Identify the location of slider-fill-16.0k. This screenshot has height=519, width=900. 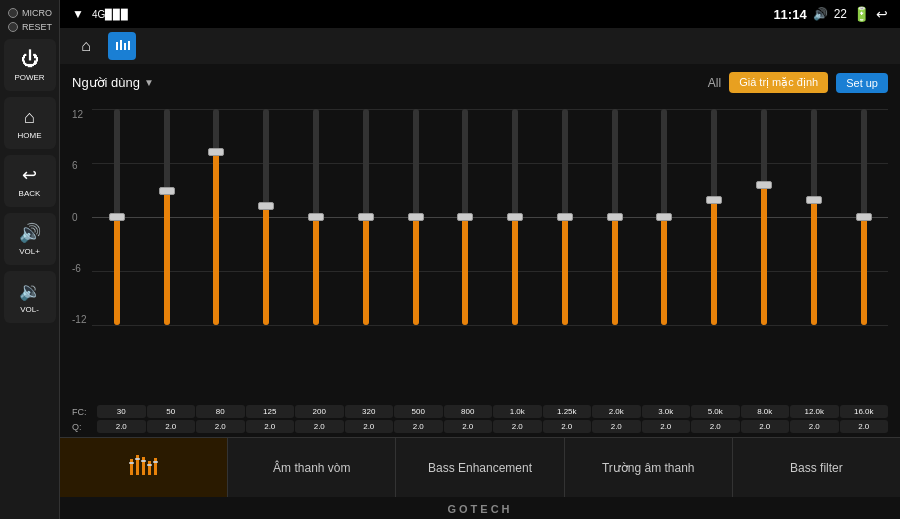
(864, 271).